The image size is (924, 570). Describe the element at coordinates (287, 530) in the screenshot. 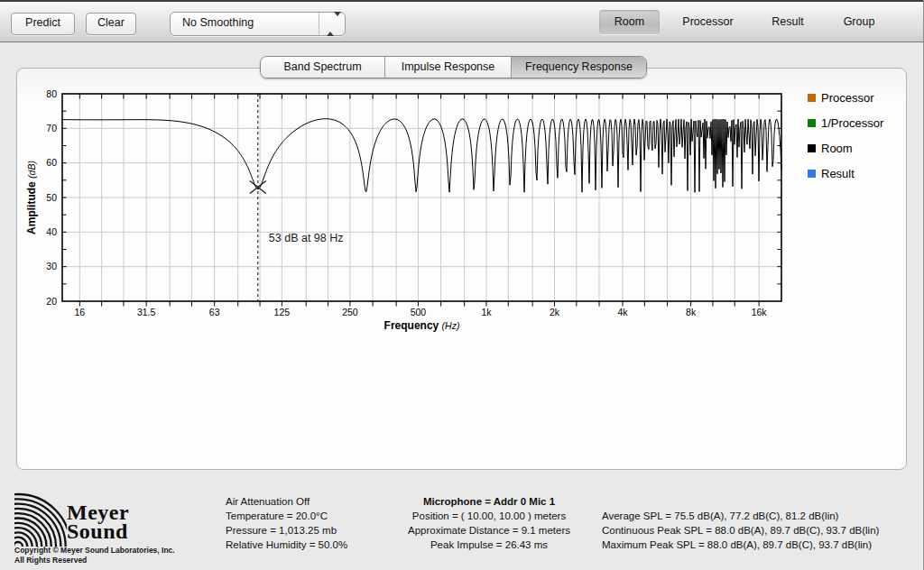

I see `pressure: Pressure = 1,013.25 mb` at that location.